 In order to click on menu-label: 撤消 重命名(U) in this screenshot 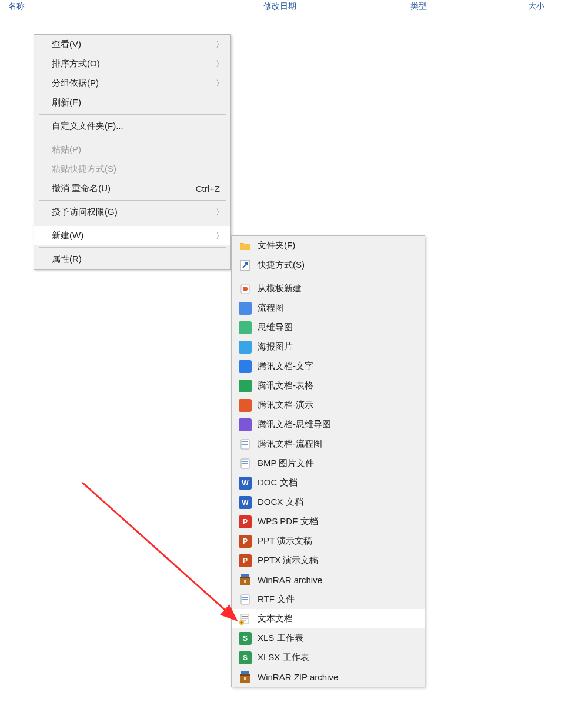, I will do `click(123, 188)`.